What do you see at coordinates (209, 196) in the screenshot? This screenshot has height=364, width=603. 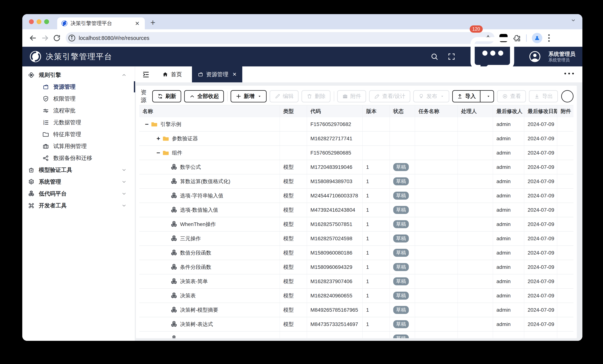 I see `cell-name: 选项-字符串输入值` at bounding box center [209, 196].